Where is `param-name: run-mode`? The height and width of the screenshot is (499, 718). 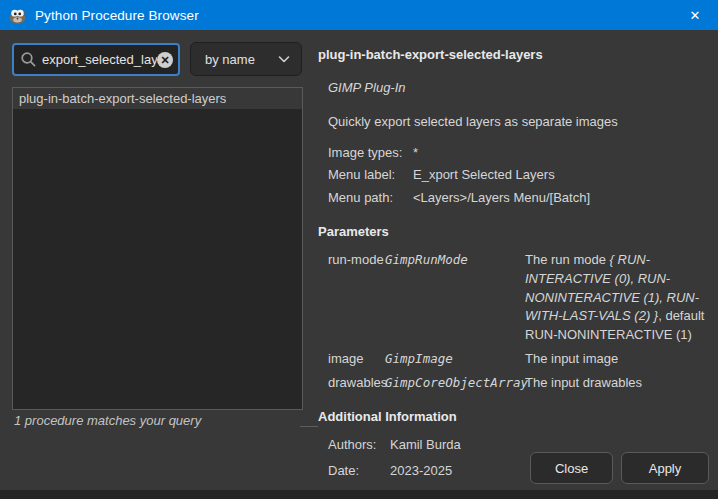
param-name: run-mode is located at coordinates (356, 298).